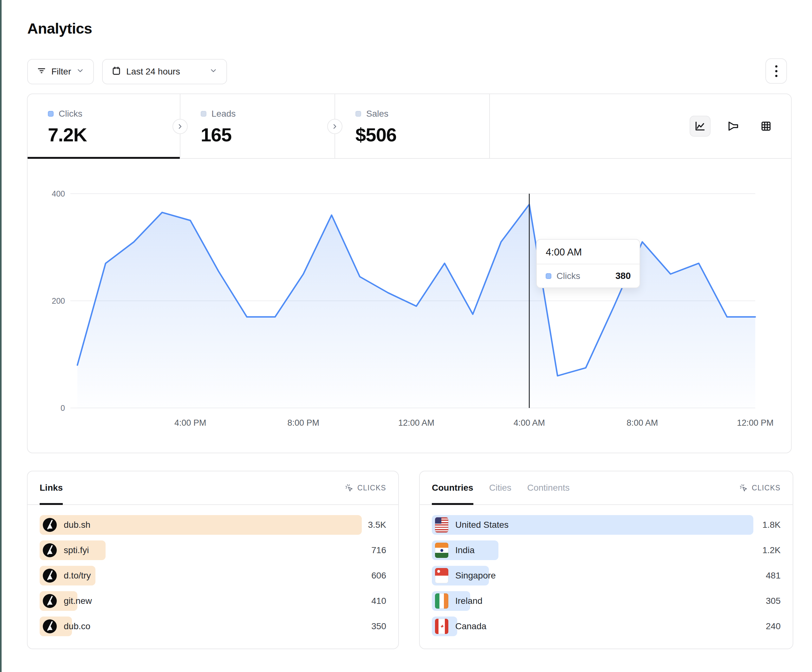  What do you see at coordinates (409, 126) in the screenshot?
I see `stats-tabs: Clicks 7.2K Leads 165` at bounding box center [409, 126].